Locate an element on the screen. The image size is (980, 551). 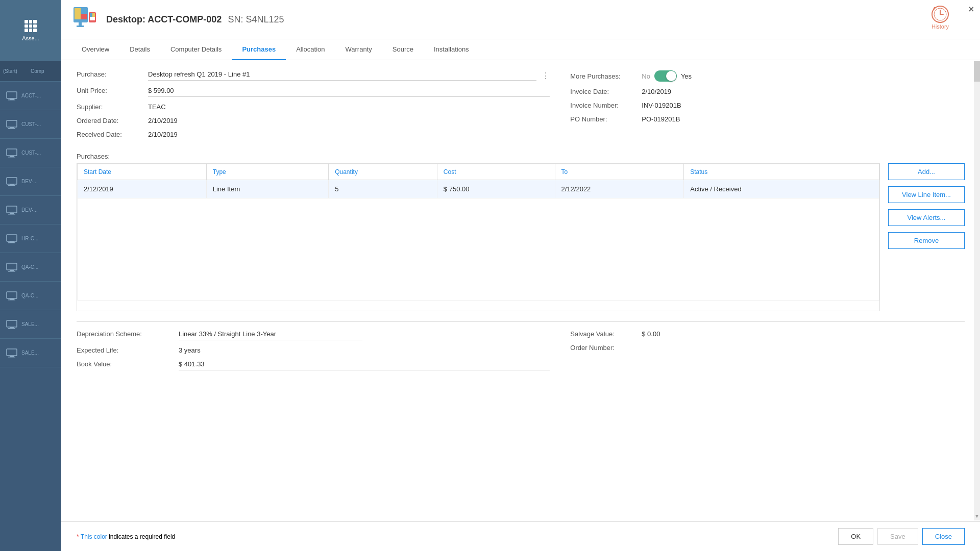
col-to: To is located at coordinates (620, 172).